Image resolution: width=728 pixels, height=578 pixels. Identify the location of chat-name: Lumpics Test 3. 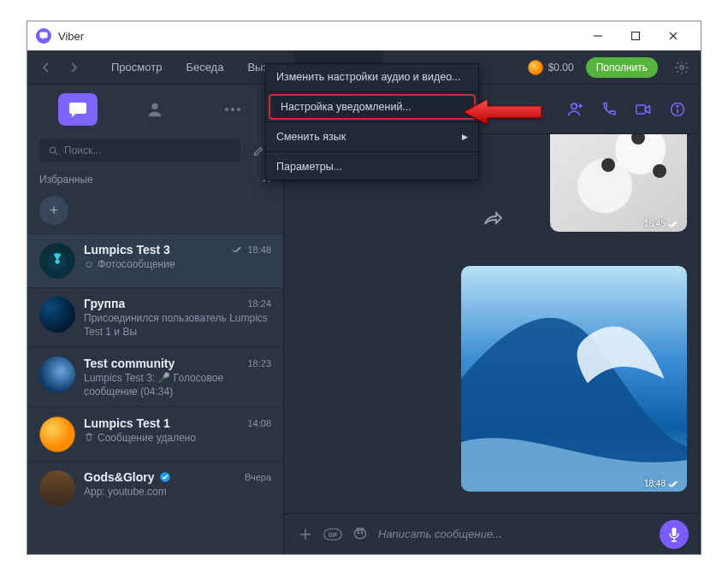
(127, 250).